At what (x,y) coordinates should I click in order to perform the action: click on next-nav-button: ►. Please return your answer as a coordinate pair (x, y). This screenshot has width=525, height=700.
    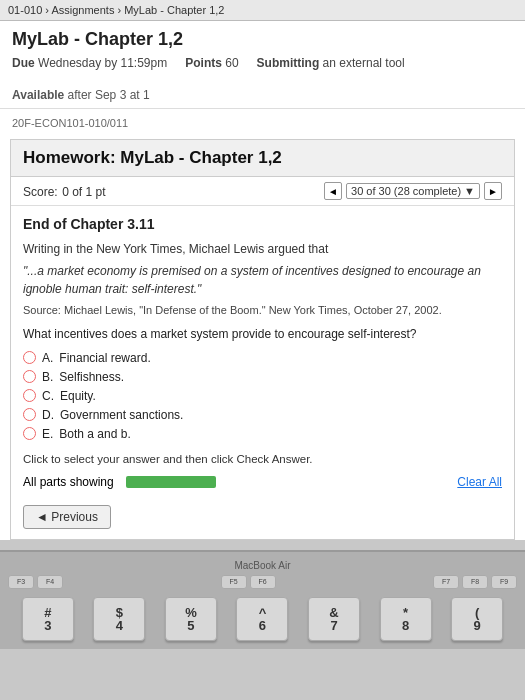
    Looking at the image, I should click on (493, 191).